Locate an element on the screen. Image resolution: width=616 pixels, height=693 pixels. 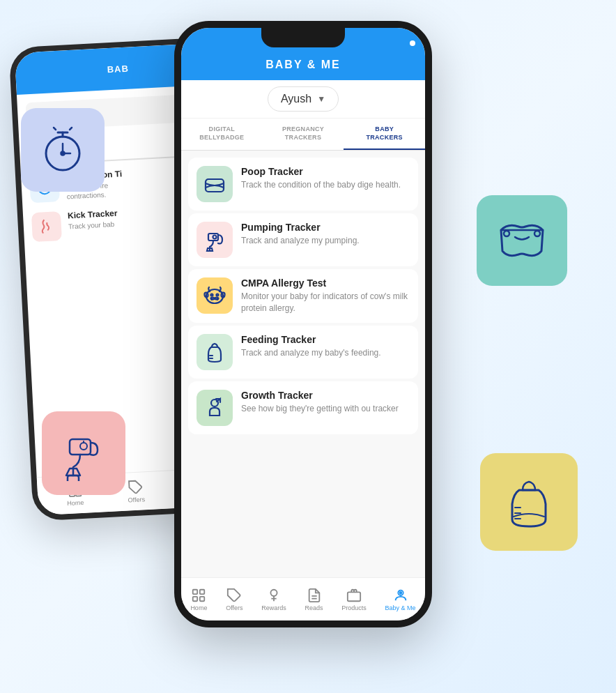
tracker-icon-cmpa is located at coordinates (215, 296).